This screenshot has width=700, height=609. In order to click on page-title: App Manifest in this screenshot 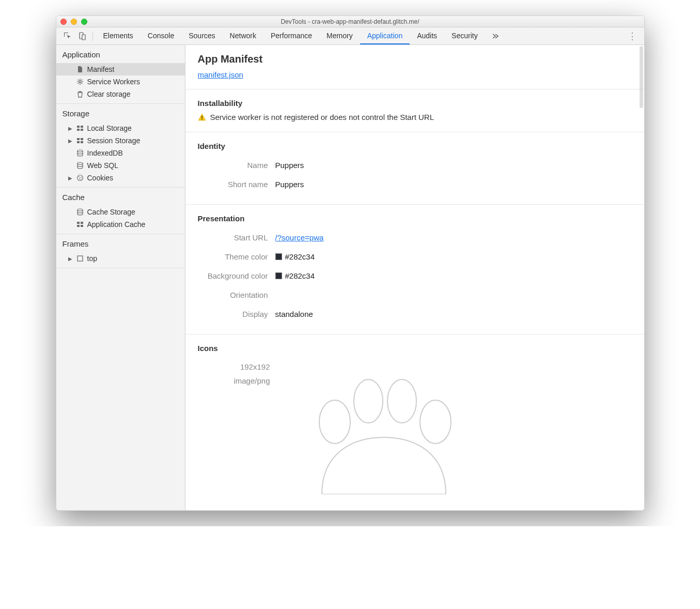, I will do `click(415, 59)`.